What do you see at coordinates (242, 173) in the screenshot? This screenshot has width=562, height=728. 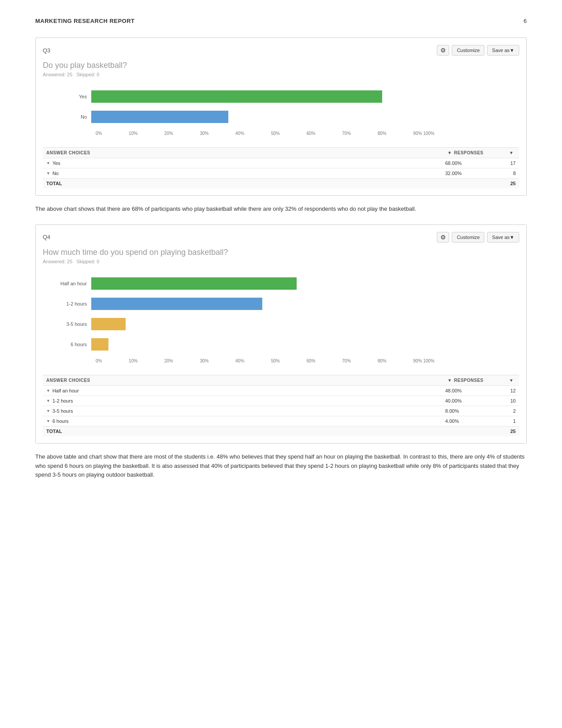 I see `q3-answer-no: ▼ No` at bounding box center [242, 173].